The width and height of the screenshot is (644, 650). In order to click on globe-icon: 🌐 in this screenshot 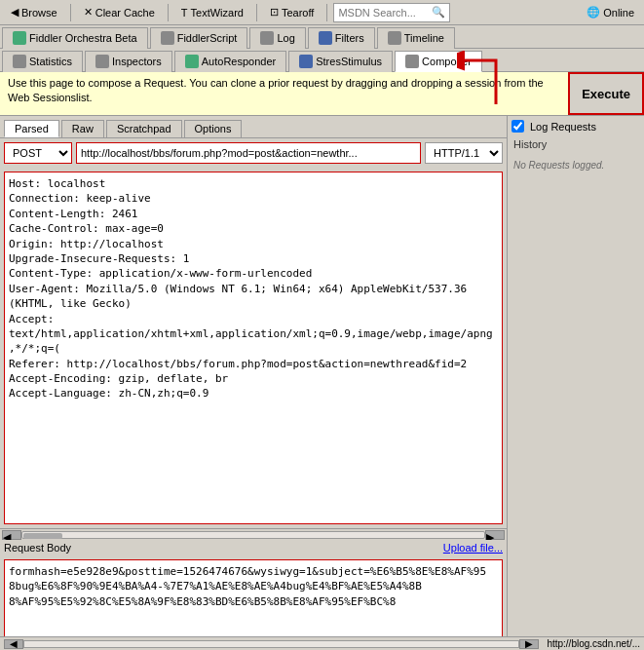, I will do `click(593, 12)`.